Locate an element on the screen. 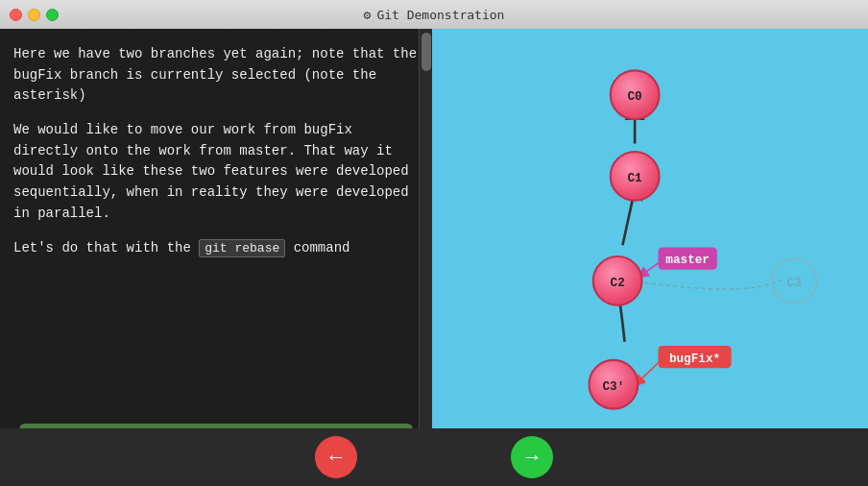 This screenshot has width=868, height=486. paragraph-1: Here we have two branches yet again; not… is located at coordinates (216, 75).